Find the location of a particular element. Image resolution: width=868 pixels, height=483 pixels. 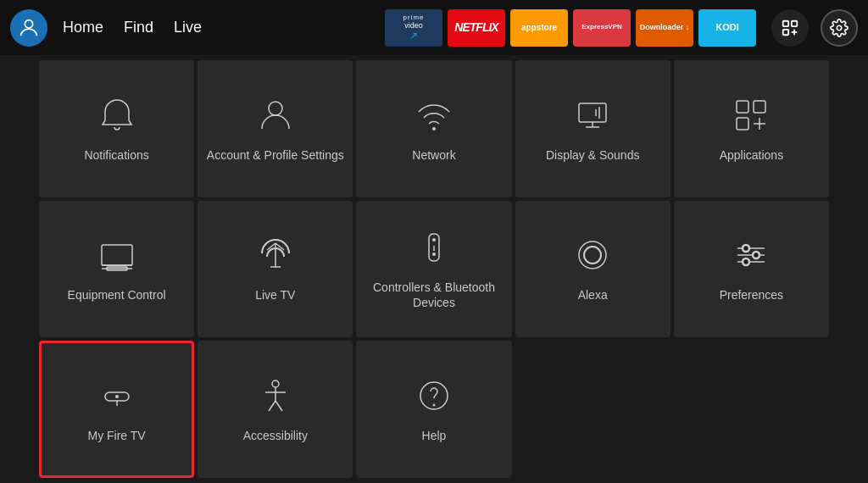

settings-accessibility: Accessibility is located at coordinates (275, 409).